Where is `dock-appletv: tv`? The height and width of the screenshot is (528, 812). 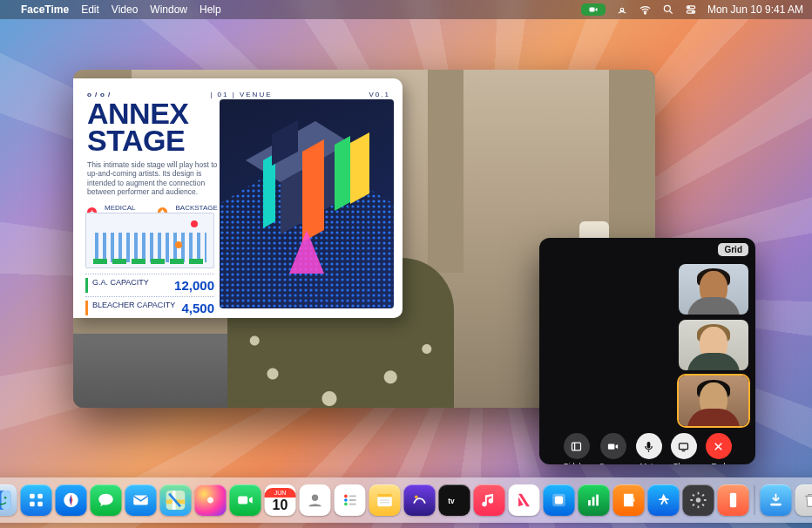 dock-appletv: tv is located at coordinates (455, 500).